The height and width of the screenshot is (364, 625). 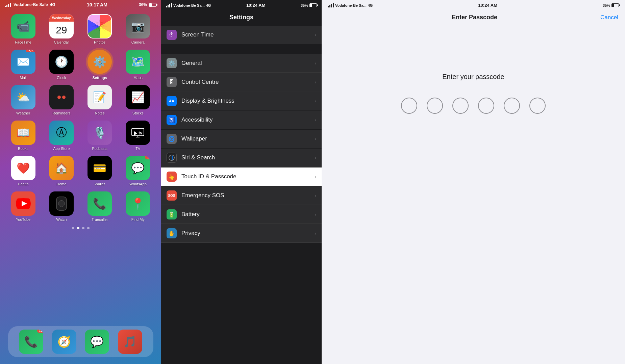 What do you see at coordinates (130, 342) in the screenshot?
I see `dock-music: 🎵` at bounding box center [130, 342].